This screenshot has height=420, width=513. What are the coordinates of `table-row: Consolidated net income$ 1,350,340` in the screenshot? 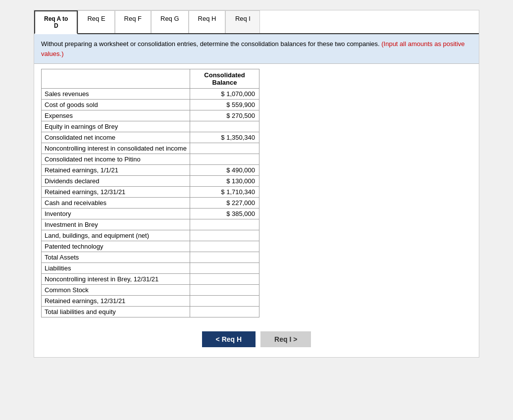 It's located at (151, 138).